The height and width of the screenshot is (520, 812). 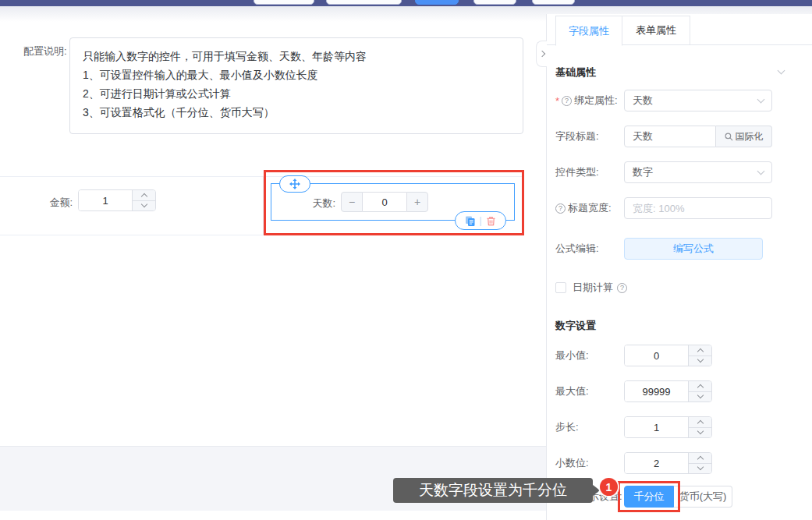 What do you see at coordinates (643, 172) in the screenshot?
I see `control-type-value: 数字` at bounding box center [643, 172].